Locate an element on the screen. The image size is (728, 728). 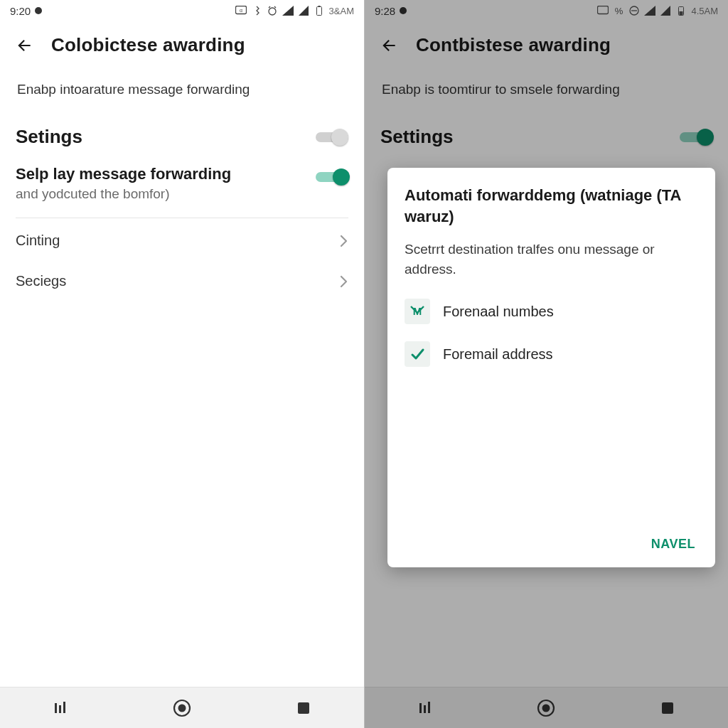
settings-header-row: Setings is located at coordinates (182, 136).